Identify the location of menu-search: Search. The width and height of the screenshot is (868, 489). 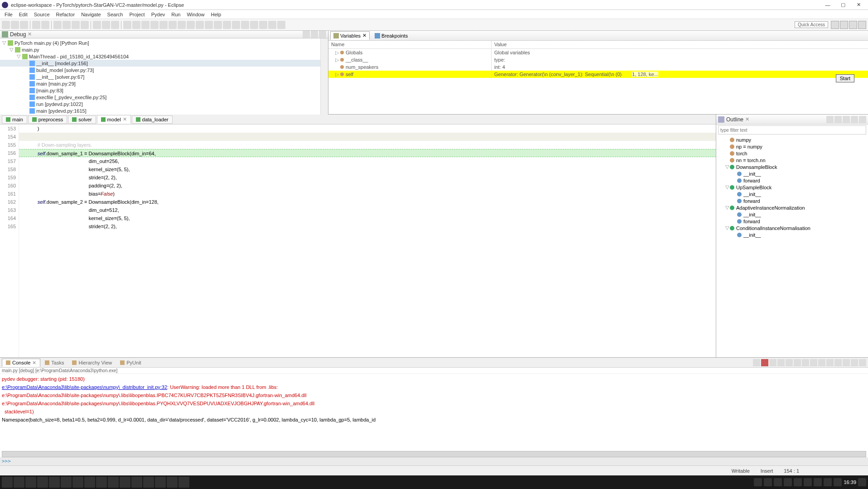
(115, 14).